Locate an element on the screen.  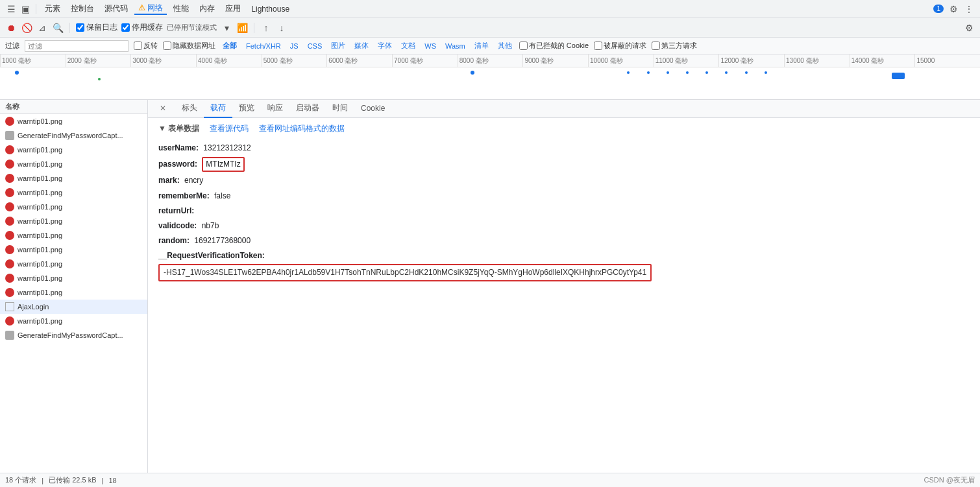
field-password: password: MTIzMTIz is located at coordinates (564, 165).